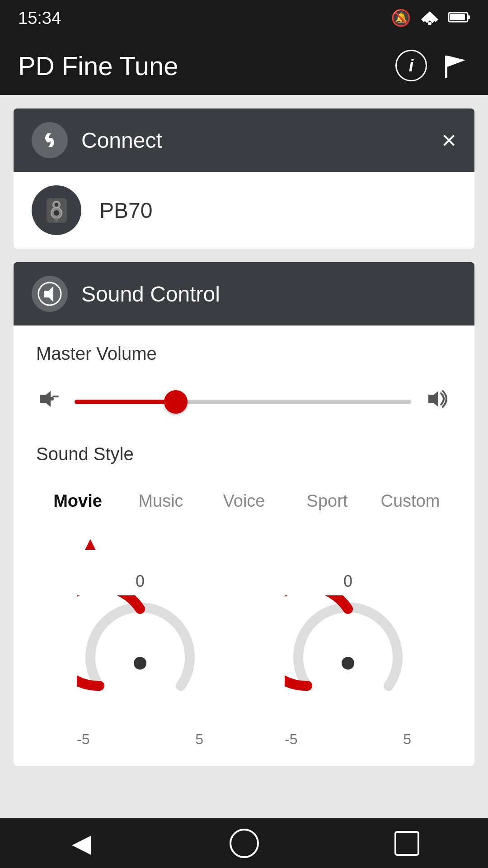  I want to click on volume-fill, so click(125, 402).